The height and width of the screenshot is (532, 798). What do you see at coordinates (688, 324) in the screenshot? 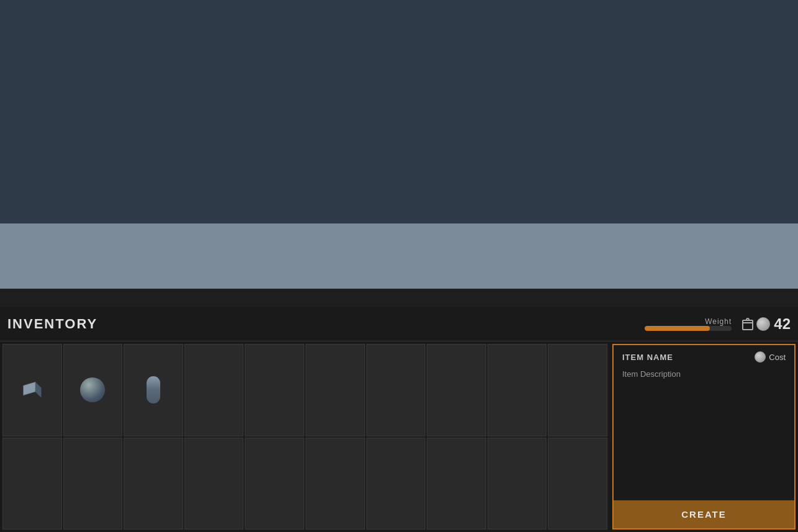
I see `weight-info: Weight` at bounding box center [688, 324].